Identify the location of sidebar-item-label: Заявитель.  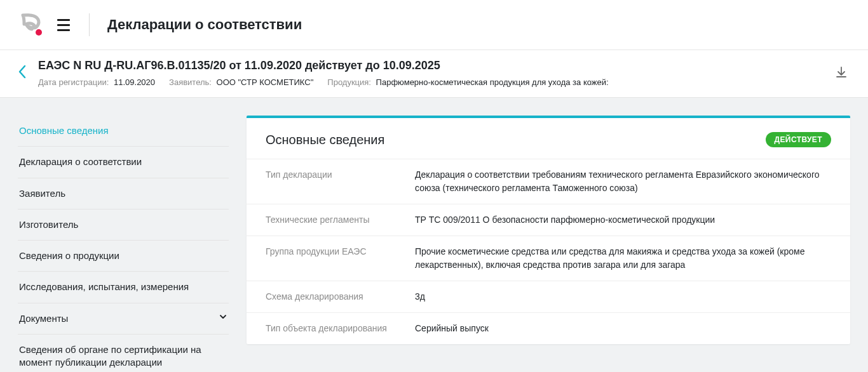
(42, 194).